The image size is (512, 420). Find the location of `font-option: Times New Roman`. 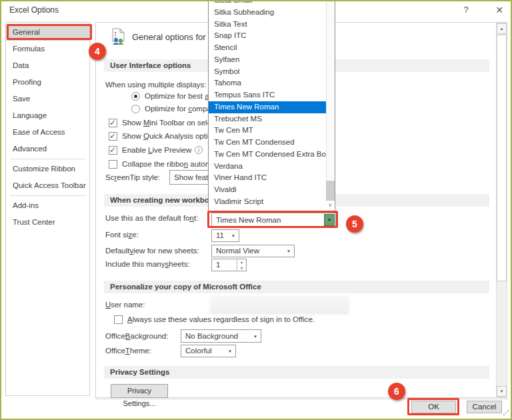

font-option: Times New Roman is located at coordinates (272, 107).